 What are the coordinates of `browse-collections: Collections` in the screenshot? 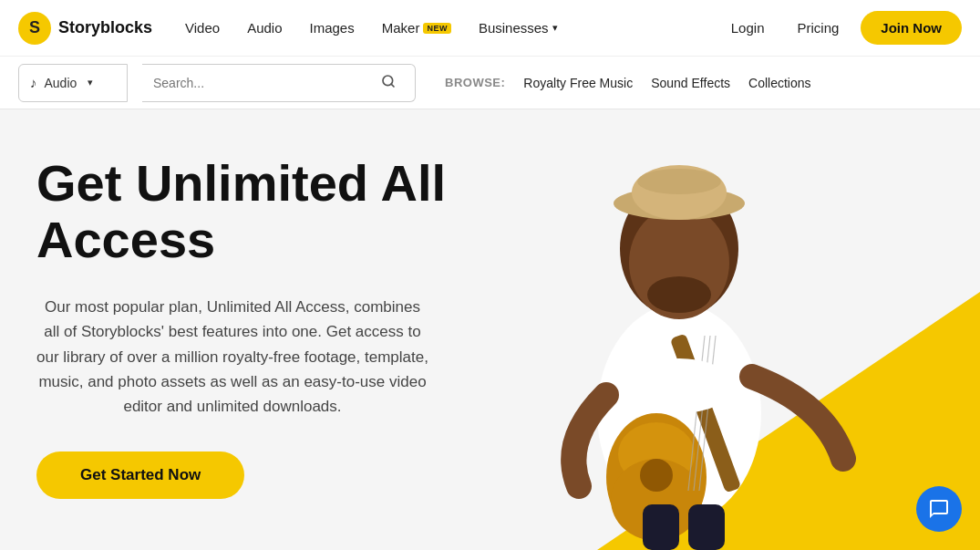 It's located at (779, 83).